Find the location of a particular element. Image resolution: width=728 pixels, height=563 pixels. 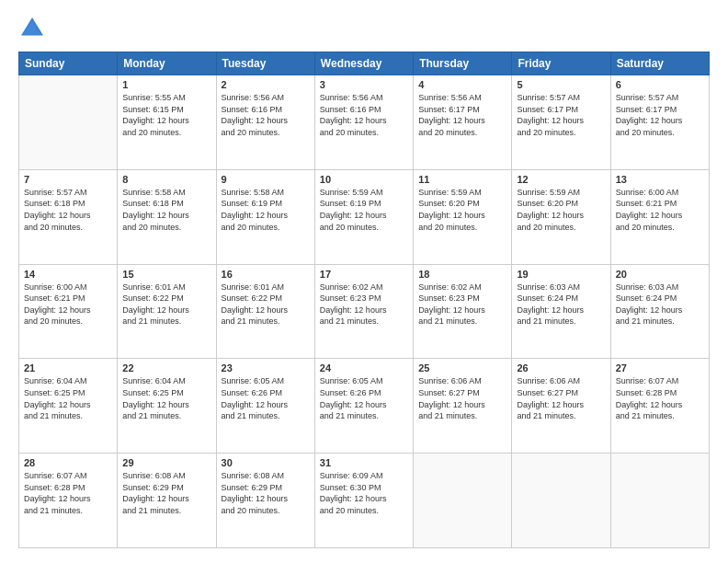

calendar-cell: 24Sunrise: 6:05 AM Sunset: 6:26 PM Dayli… is located at coordinates (364, 407).